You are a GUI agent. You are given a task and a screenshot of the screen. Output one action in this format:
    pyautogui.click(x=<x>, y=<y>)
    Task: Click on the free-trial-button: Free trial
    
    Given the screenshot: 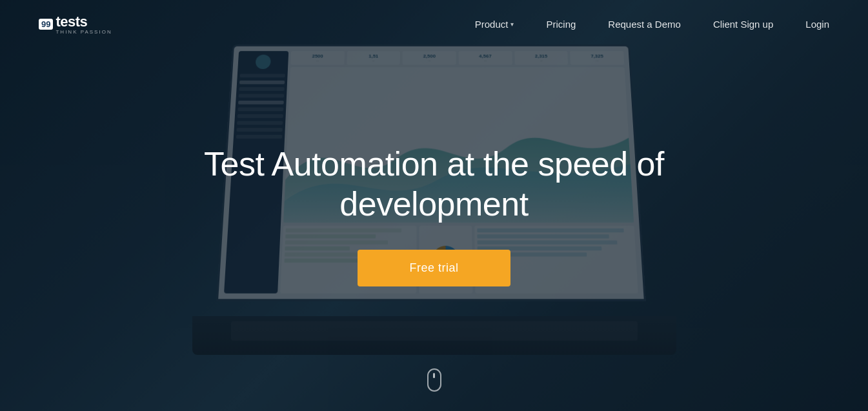 What is the action you would take?
    pyautogui.click(x=434, y=268)
    